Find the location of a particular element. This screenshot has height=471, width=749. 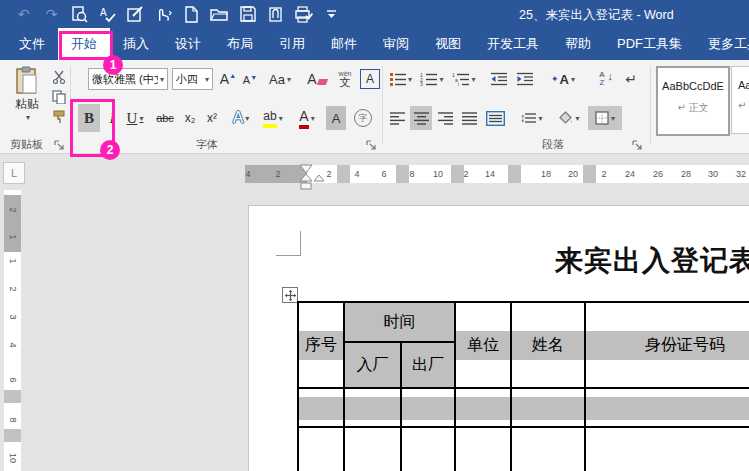

sort-button: A Z ↓ is located at coordinates (602, 79).